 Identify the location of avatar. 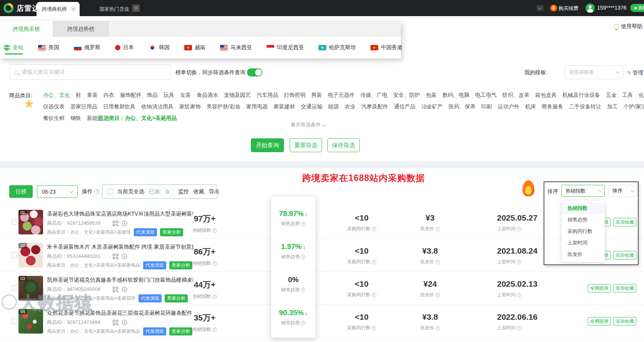
(590, 8).